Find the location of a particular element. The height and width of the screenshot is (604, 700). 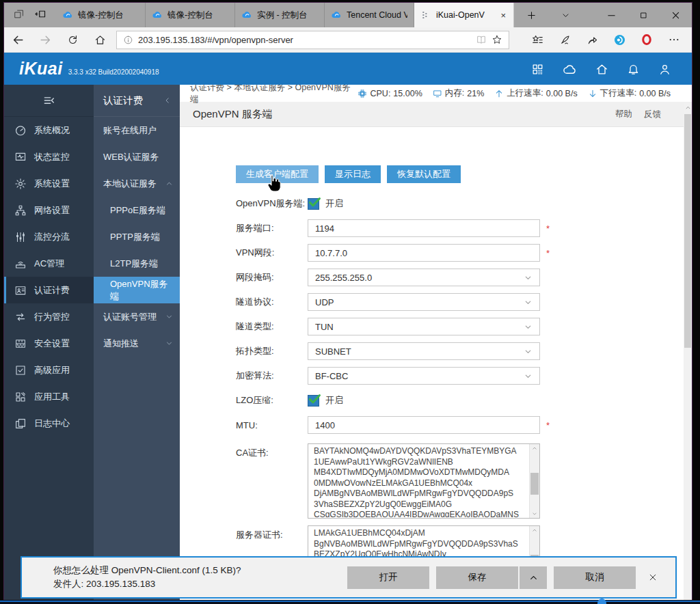

download-close-button is located at coordinates (653, 578).